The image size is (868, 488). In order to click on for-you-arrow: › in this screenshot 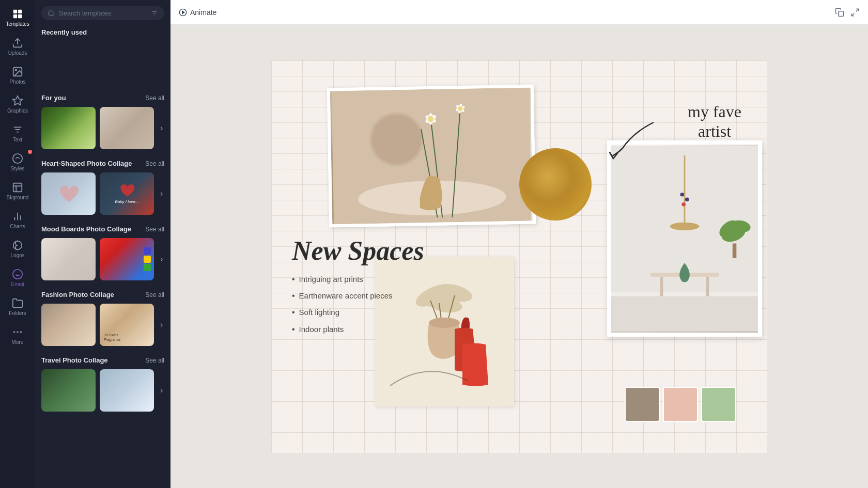, I will do `click(161, 128)`.